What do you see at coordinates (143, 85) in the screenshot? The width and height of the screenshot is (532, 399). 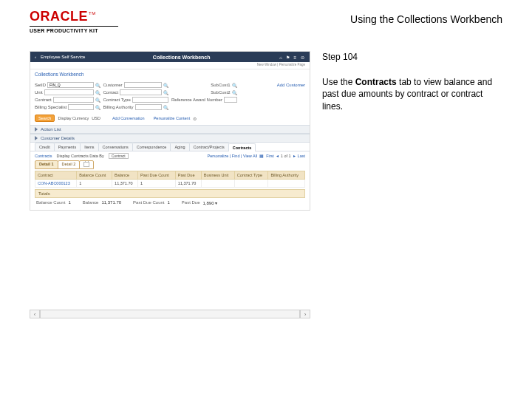 I see `customer-input` at bounding box center [143, 85].